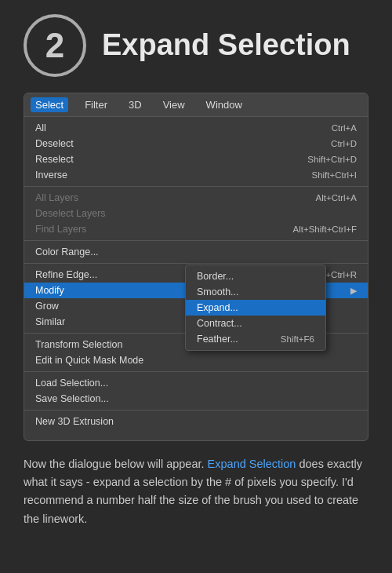 Image resolution: width=392 pixels, height=573 pixels. What do you see at coordinates (256, 292) in the screenshot?
I see `submenu-item-smooth: Smooth...` at bounding box center [256, 292].